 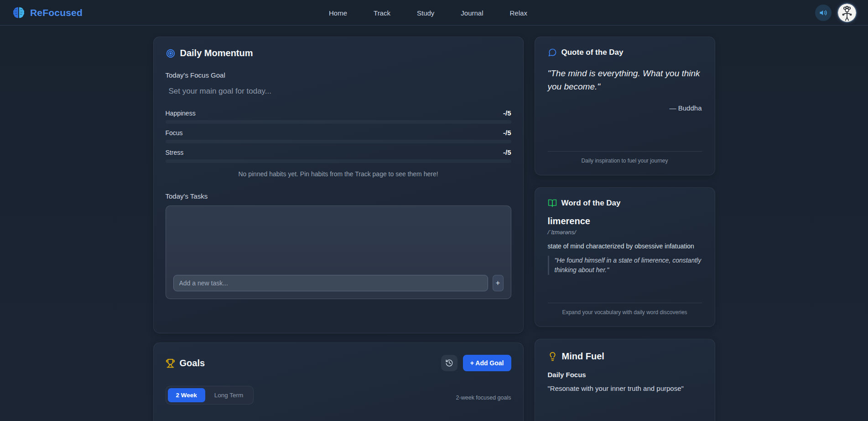 I want to click on mind-fuel-card: Mind Fuel Daily Focus "Resonate with you…, so click(x=625, y=380).